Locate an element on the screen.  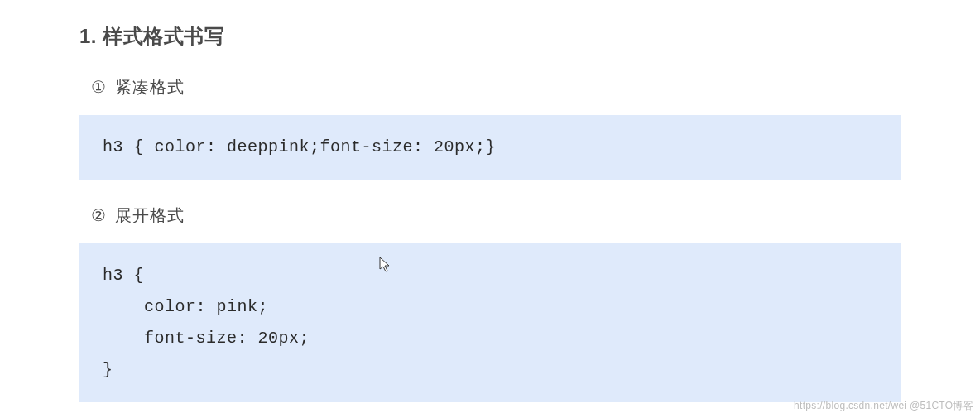
subheading-expanded-text: 展开格式 is located at coordinates (150, 215).